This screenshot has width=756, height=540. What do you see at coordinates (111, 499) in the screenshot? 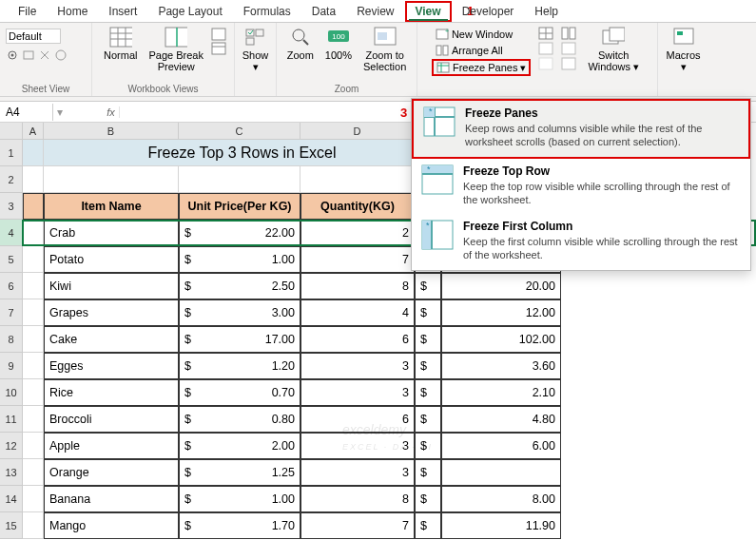
I see `cell: Banana` at bounding box center [111, 499].